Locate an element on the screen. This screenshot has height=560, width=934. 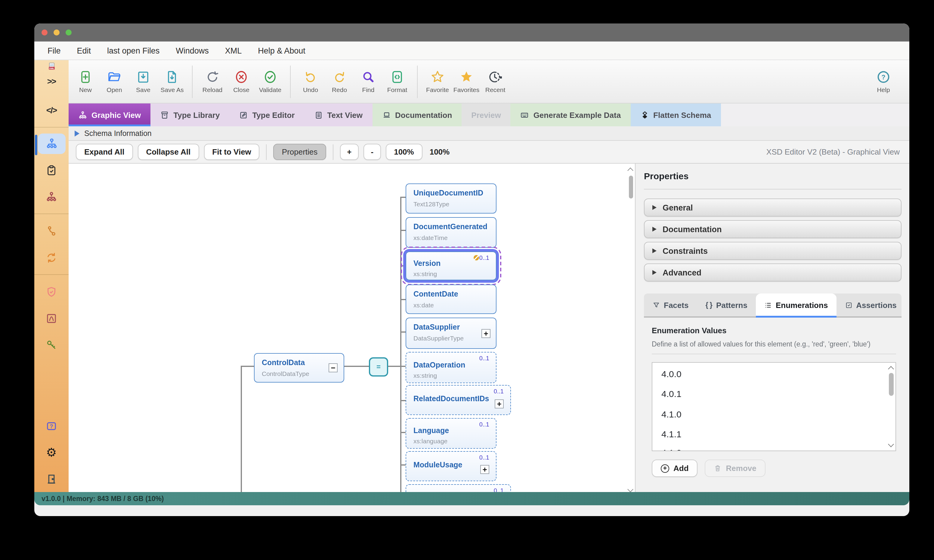
scroll-up-arrow-icon is located at coordinates (630, 171).